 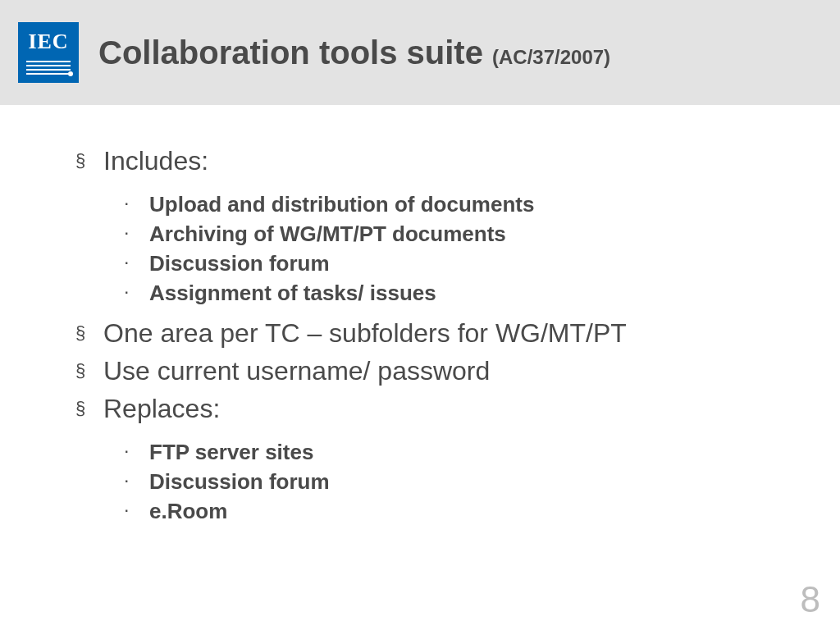 What do you see at coordinates (48, 41) in the screenshot?
I see `svg-text: IEC` at bounding box center [48, 41].